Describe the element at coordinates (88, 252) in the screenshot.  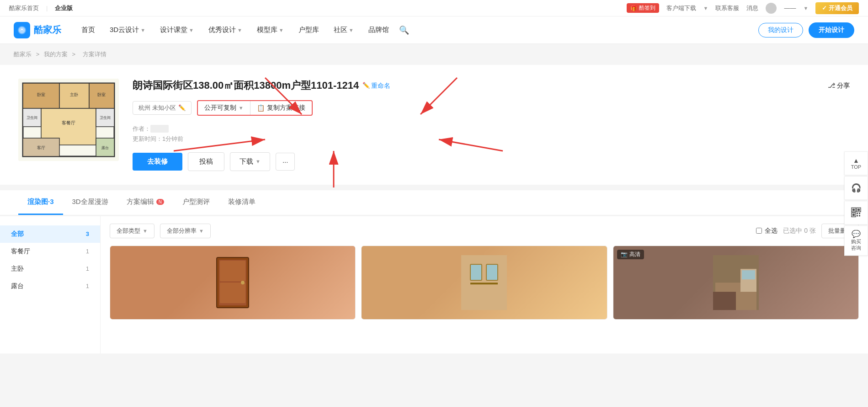
I see `filter-living-count: 1` at that location.